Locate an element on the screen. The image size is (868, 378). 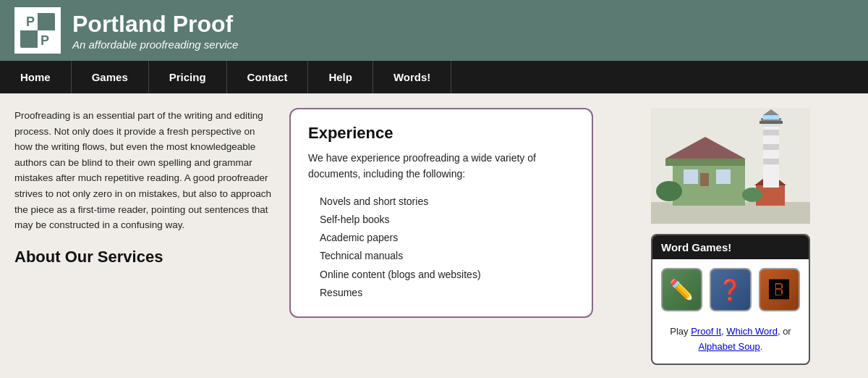
intro-paragraph: Proofreading is an essential part of the… is located at coordinates (145, 171).